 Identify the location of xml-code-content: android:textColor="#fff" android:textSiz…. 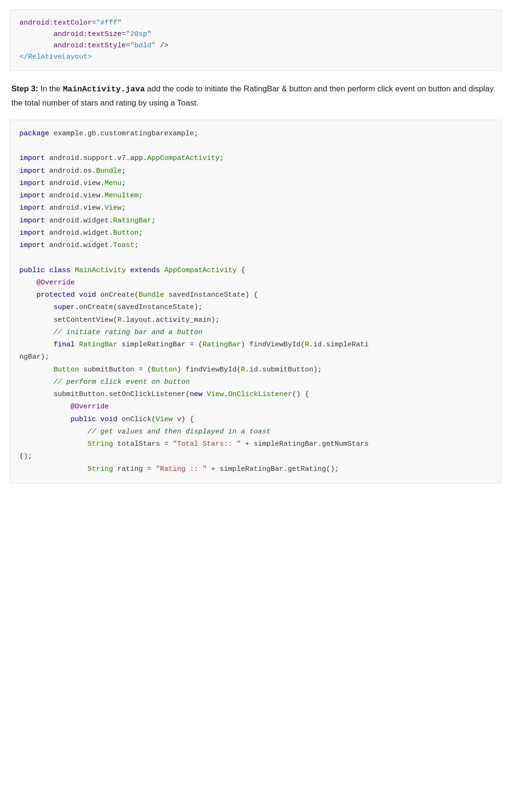
(256, 40).